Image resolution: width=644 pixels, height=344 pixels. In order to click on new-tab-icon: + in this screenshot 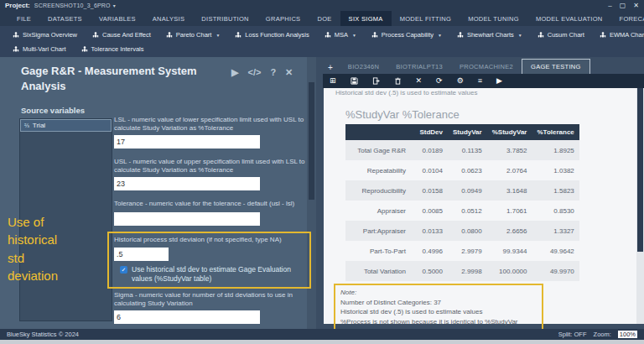, I will do `click(331, 69)`.